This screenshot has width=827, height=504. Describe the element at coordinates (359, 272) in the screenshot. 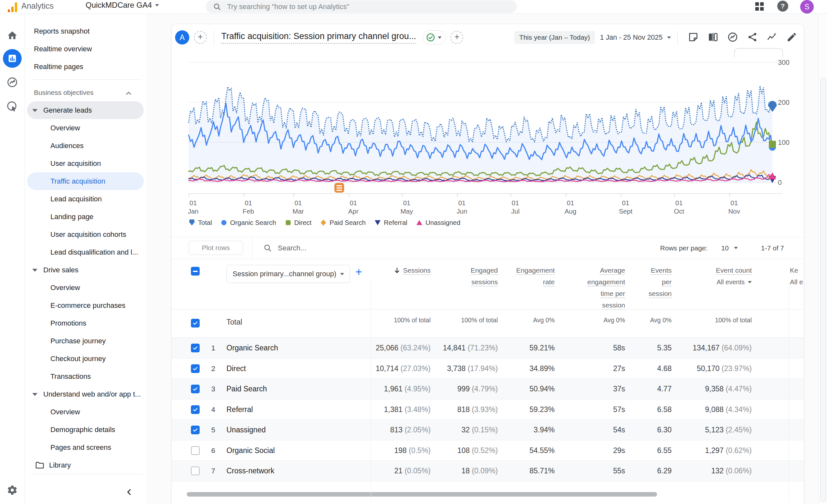

I see `add-dimension-icon: +` at that location.